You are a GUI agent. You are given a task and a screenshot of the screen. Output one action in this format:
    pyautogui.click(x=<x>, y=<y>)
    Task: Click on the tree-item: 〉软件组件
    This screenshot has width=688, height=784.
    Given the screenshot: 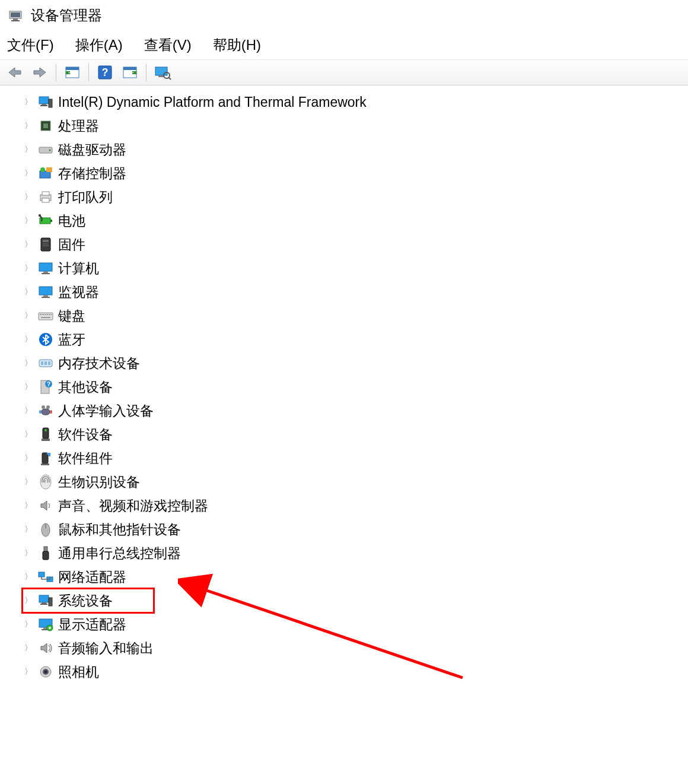 What is the action you would take?
    pyautogui.click(x=356, y=458)
    